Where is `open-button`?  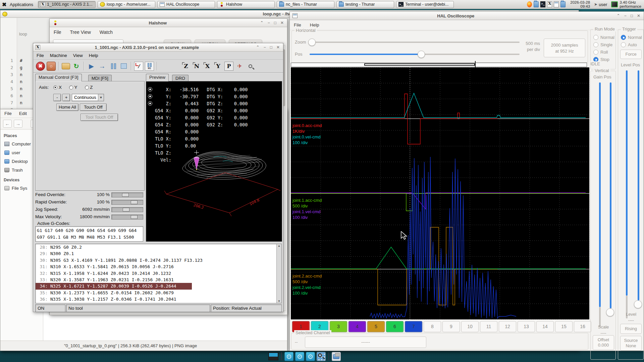
open-button is located at coordinates (66, 66).